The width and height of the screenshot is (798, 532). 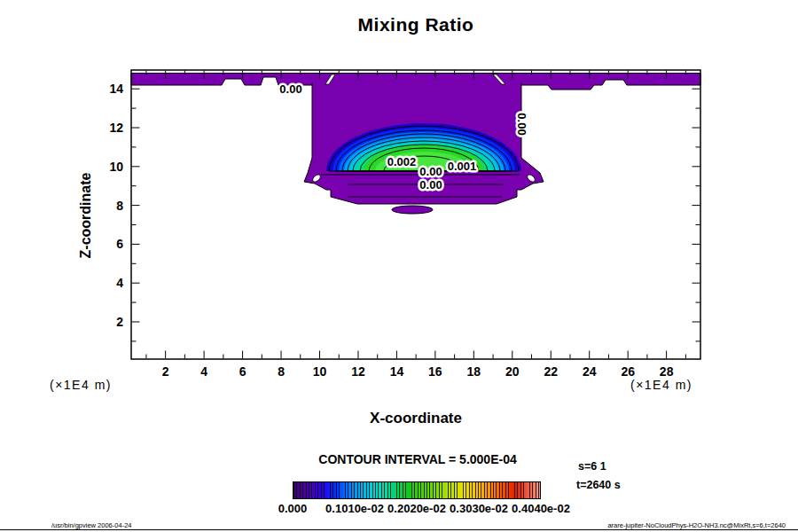 What do you see at coordinates (551, 372) in the screenshot?
I see `tick-label: 22` at bounding box center [551, 372].